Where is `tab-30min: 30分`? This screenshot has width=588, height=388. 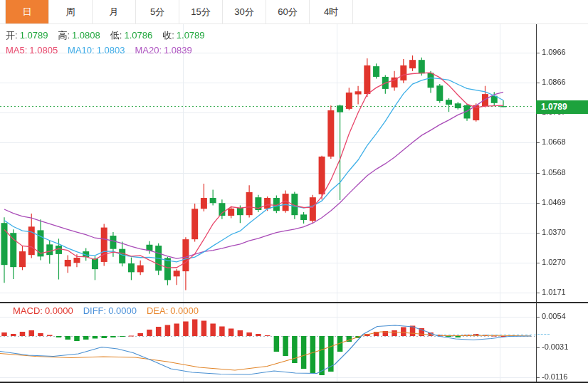
tab-30min: 30分 is located at coordinates (245, 11).